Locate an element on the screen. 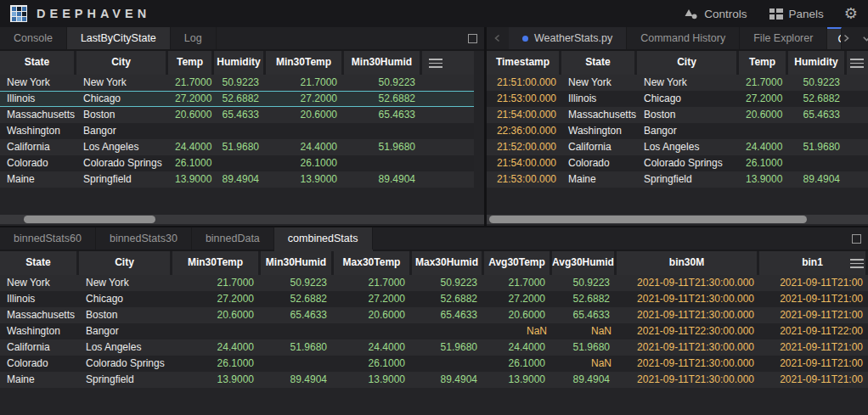 This screenshot has height=415, width=868. tab-overflow-dropdown-icon is located at coordinates (865, 39).